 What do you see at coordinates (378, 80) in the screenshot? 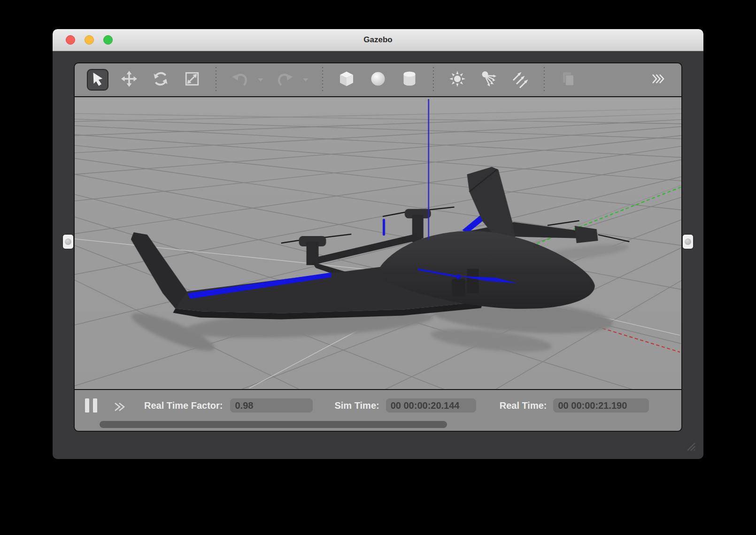
I see `toolbar` at bounding box center [378, 80].